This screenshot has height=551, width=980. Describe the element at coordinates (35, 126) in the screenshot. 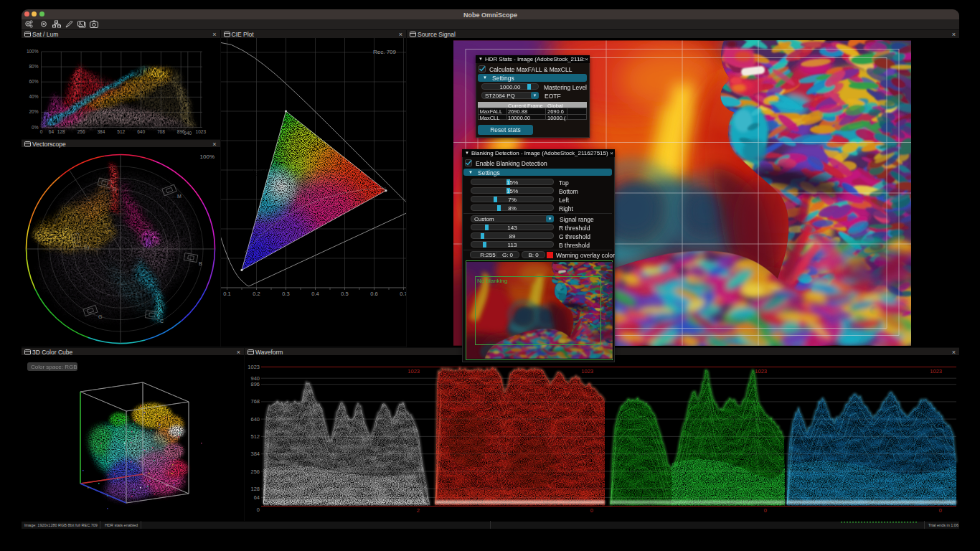

I see `svg-text: 0%` at that location.